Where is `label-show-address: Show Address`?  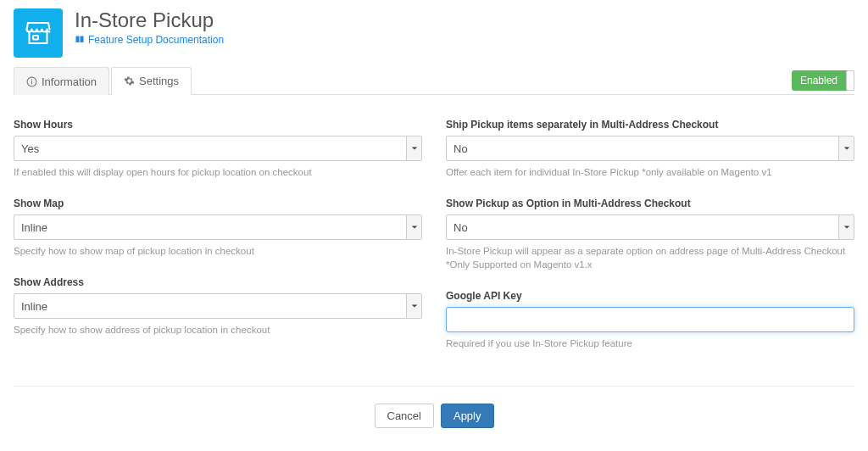 label-show-address: Show Address is located at coordinates (218, 282).